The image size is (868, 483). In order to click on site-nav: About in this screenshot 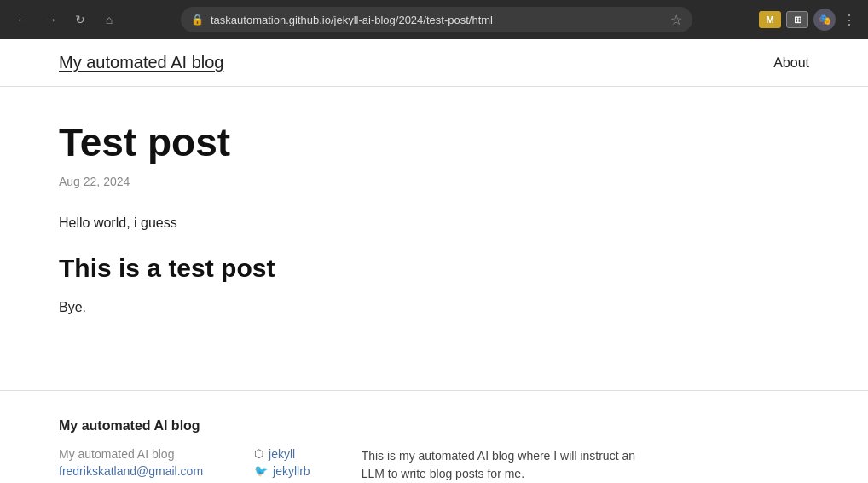, I will do `click(791, 63)`.